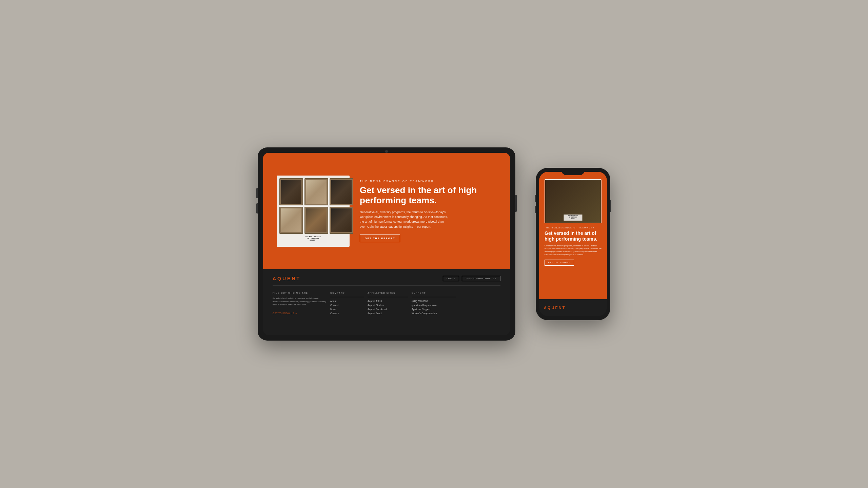  I want to click on footer-top: AQUENT LOGIN FIND OPPORTUNITIES, so click(387, 281).